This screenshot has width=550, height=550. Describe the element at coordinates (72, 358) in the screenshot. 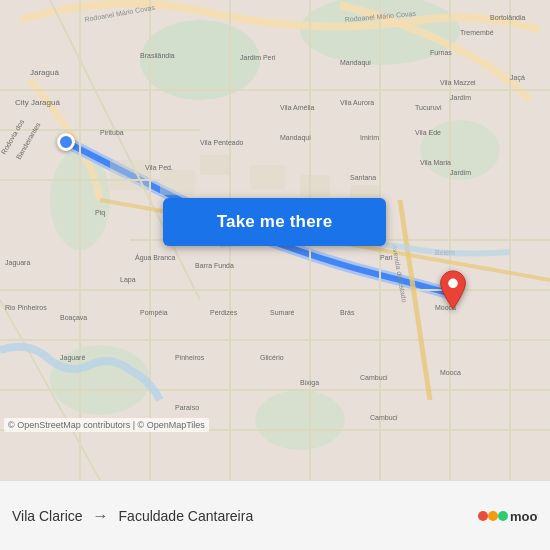

I see `svg-text: Jaguaré` at that location.